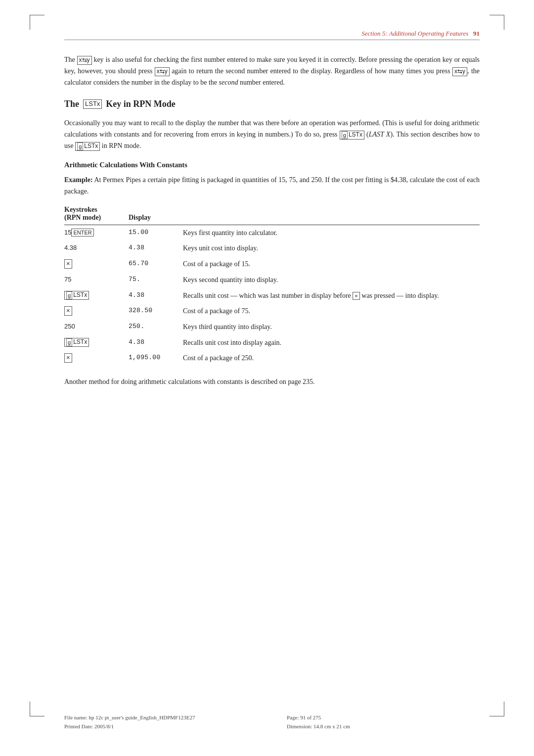 This screenshot has width=534, height=756. Describe the element at coordinates (156, 311) in the screenshot. I see `table-cell-display: 328.50` at that location.